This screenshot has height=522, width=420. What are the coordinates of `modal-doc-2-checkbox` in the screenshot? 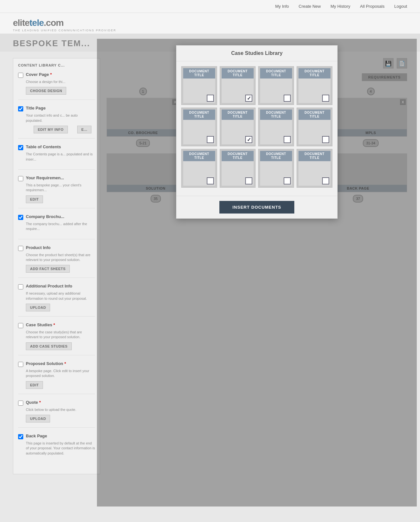 It's located at (249, 98).